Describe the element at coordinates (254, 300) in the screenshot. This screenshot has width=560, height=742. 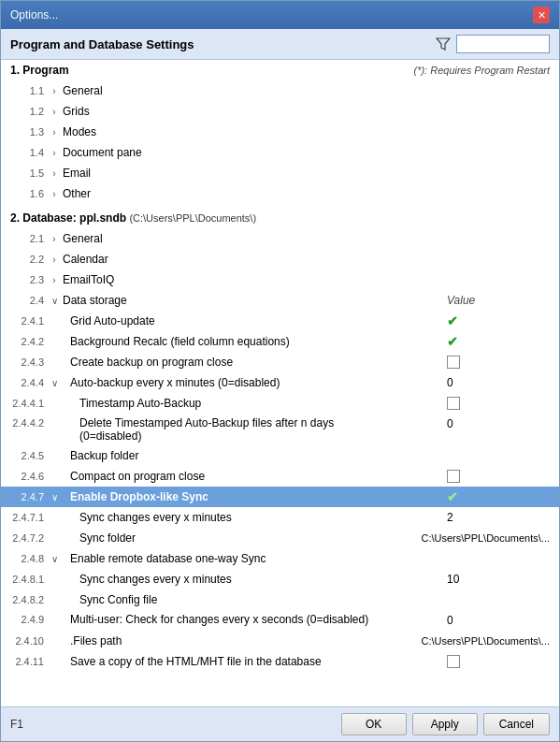
I see `item-label: Data storage` at that location.